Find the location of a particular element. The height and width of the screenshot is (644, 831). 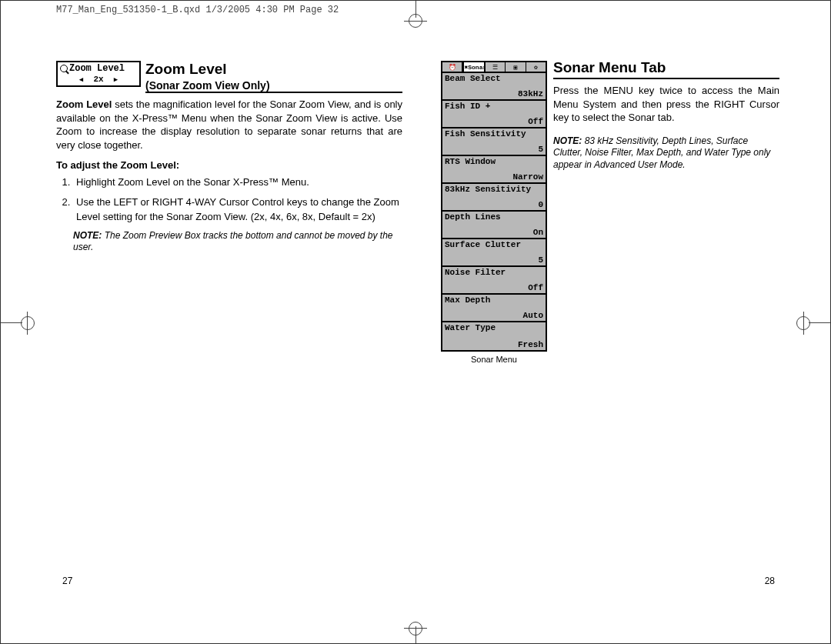

row-label: Water Type is located at coordinates (470, 328).